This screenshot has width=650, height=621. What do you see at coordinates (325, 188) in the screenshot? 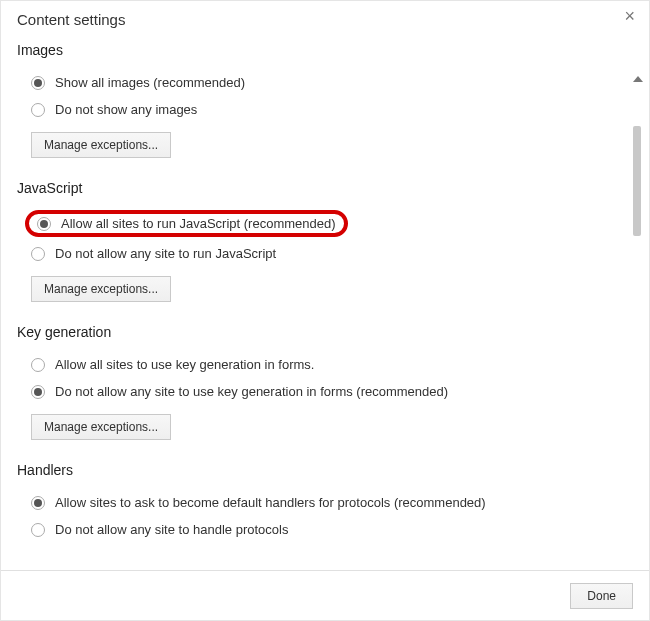
I see `section-title-javascript: JavaScript` at bounding box center [325, 188].